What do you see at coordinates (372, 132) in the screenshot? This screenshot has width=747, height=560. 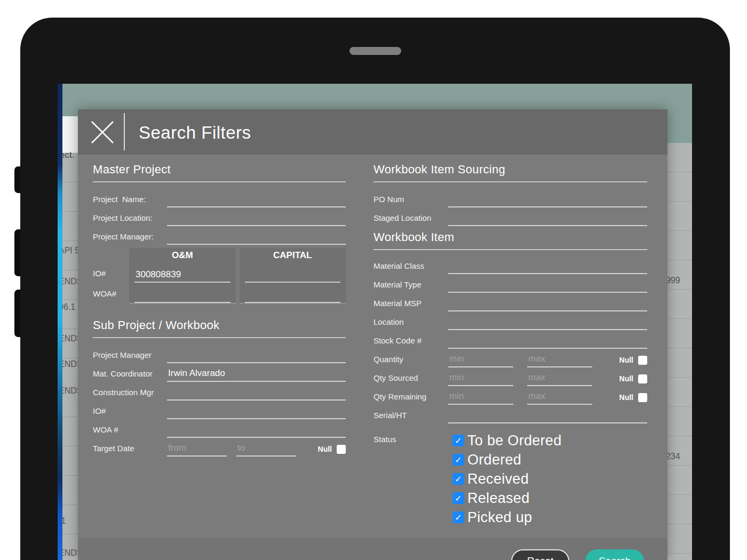 I see `modal-header: Search Filters` at bounding box center [372, 132].